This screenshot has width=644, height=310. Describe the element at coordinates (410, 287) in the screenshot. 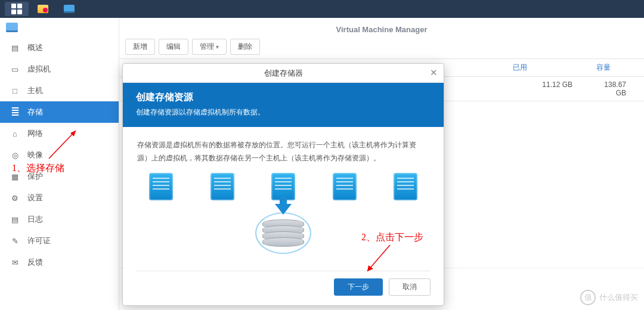

I see `cancel-button: 取消` at that location.